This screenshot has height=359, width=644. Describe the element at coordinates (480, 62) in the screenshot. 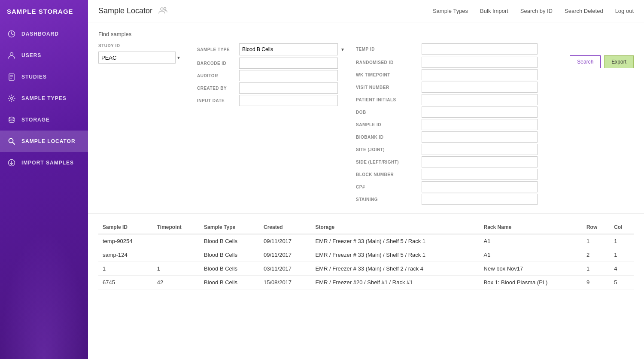

I see `randomised-id-input` at that location.